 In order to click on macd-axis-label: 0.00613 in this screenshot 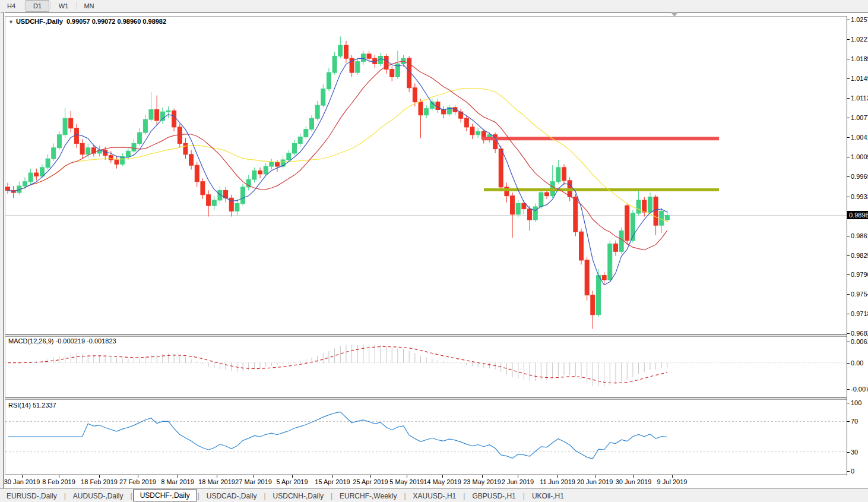, I will do `click(857, 342)`.